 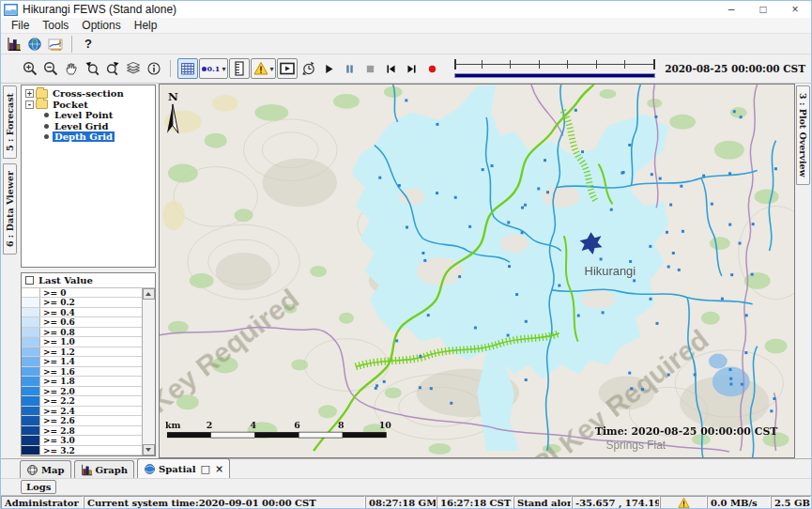 I want to click on legend-panel: Last Value >= 0 >= 0.2, so click(x=88, y=364).